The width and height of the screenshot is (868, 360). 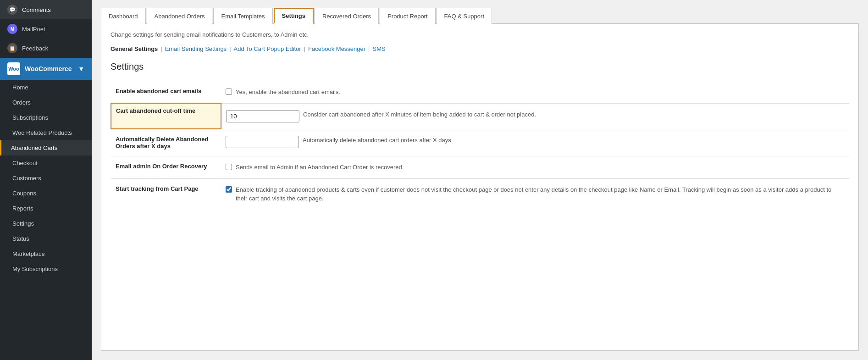 What do you see at coordinates (46, 178) in the screenshot?
I see `sidebar-menu: HomeOrdersSubscriptionsWoo Related Produ…` at bounding box center [46, 178].